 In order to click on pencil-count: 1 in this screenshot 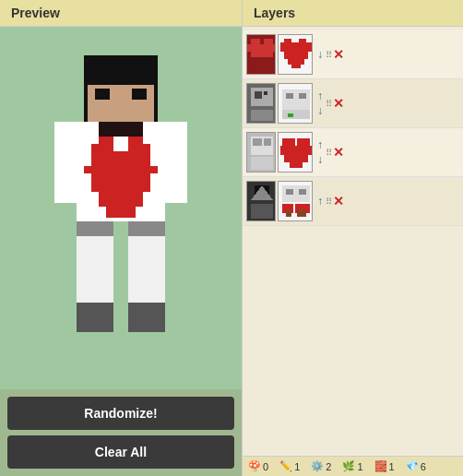, I will do `click(297, 467)`.